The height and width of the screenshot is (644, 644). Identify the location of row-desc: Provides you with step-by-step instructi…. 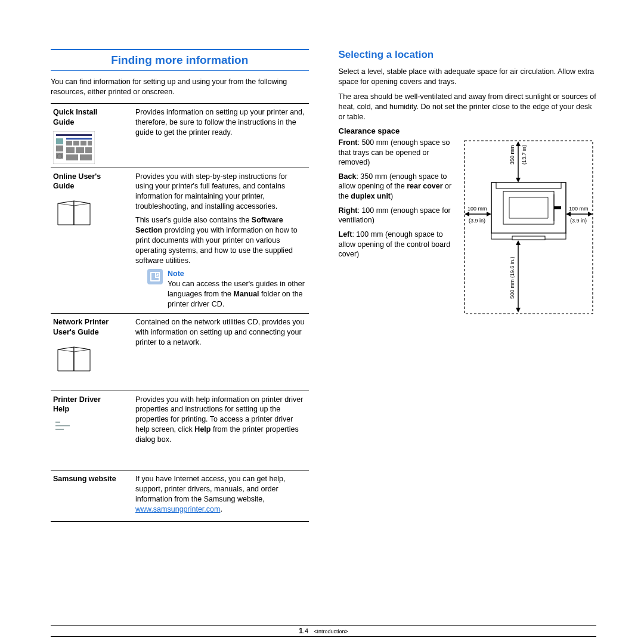
(221, 192).